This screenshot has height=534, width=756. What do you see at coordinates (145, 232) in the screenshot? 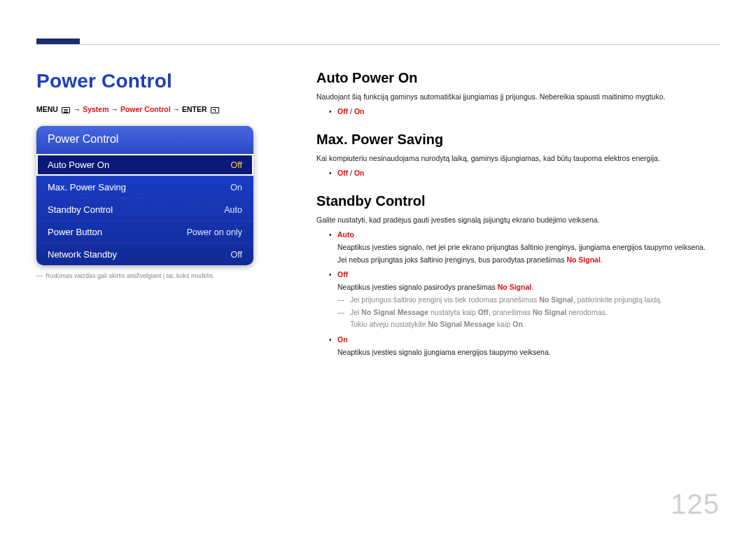
I see `menu-item-power-button: Power Button Power on only` at bounding box center [145, 232].